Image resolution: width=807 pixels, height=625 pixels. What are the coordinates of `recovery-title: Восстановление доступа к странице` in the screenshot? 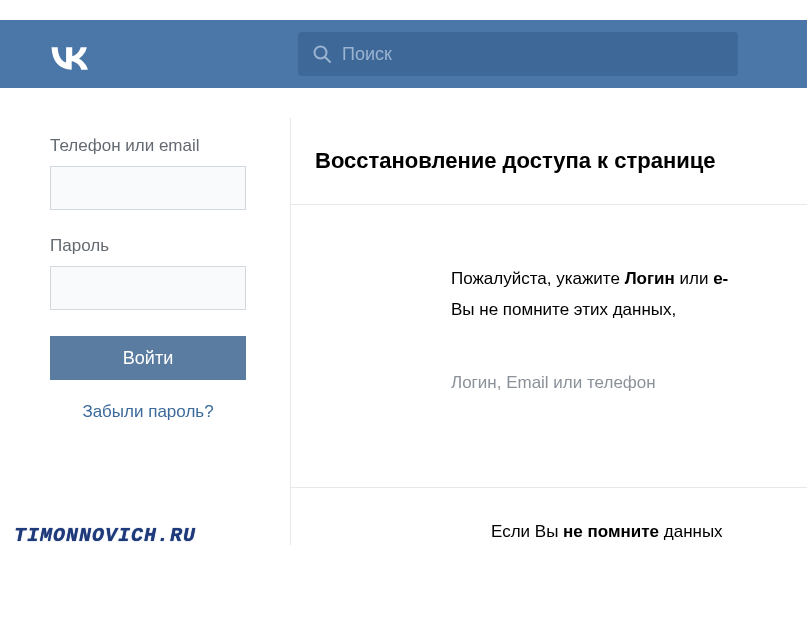 It's located at (549, 161).